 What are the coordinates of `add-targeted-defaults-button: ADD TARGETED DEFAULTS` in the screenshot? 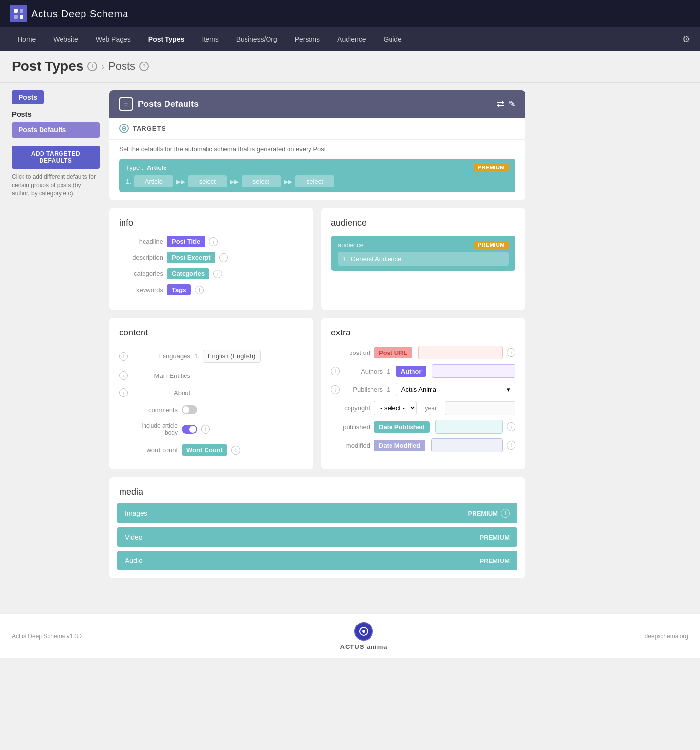 It's located at (56, 157).